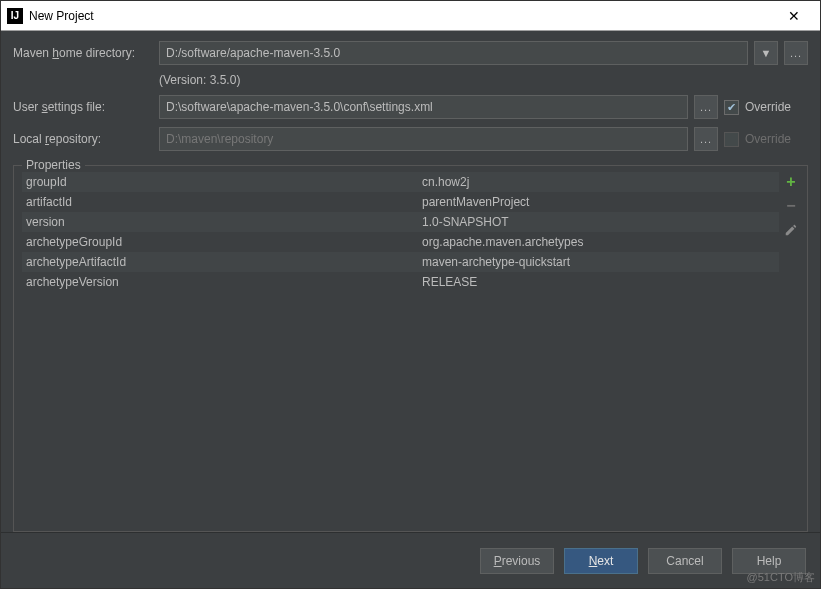 The width and height of the screenshot is (821, 589). Describe the element at coordinates (791, 230) in the screenshot. I see `edit-icon` at that location.